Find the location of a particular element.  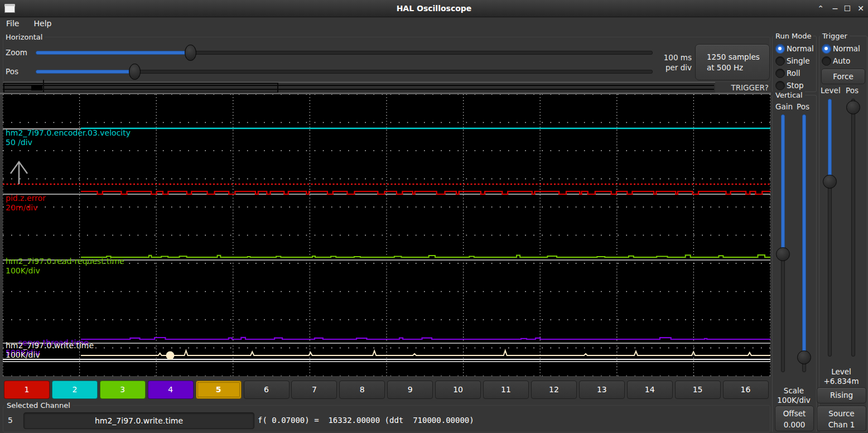

trigger-pos-slider-handle is located at coordinates (853, 107).